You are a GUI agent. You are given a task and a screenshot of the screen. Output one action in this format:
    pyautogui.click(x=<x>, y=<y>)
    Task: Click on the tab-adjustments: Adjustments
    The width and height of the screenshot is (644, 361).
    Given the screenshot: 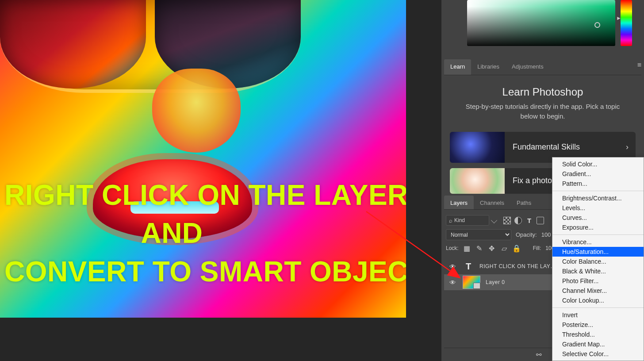 What is the action you would take?
    pyautogui.click(x=528, y=67)
    